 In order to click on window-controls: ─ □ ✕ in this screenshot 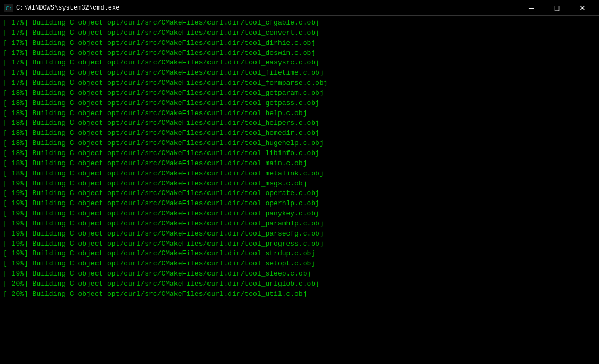, I will do `click(557, 8)`.